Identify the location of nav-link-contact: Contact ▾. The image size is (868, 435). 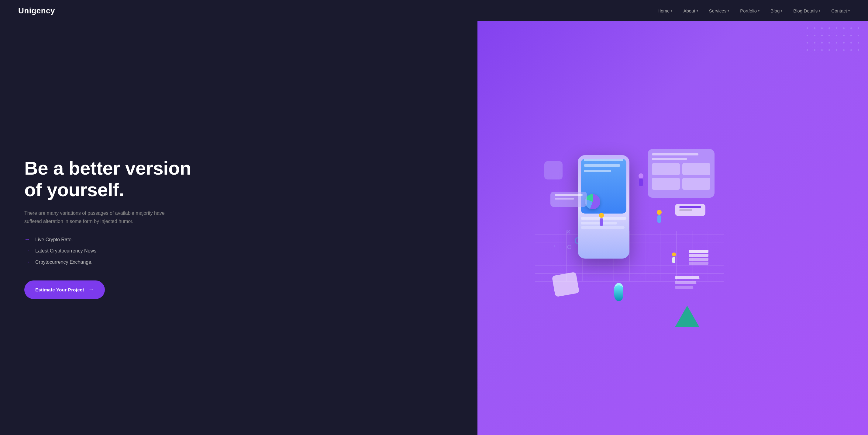
(840, 11).